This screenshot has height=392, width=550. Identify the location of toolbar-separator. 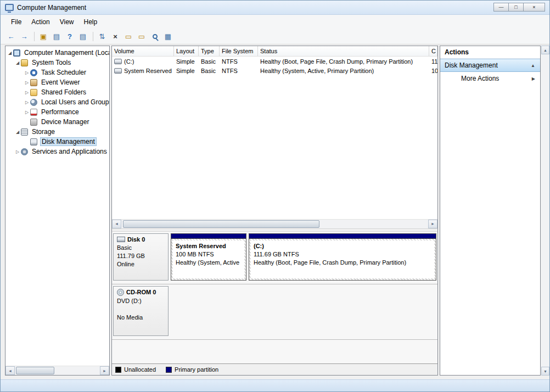
(34, 36).